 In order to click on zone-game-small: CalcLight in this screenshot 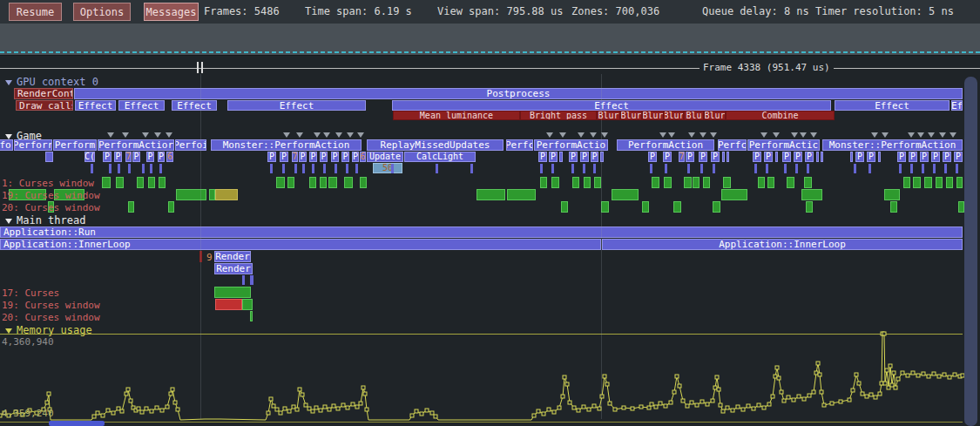, I will do `click(440, 157)`.